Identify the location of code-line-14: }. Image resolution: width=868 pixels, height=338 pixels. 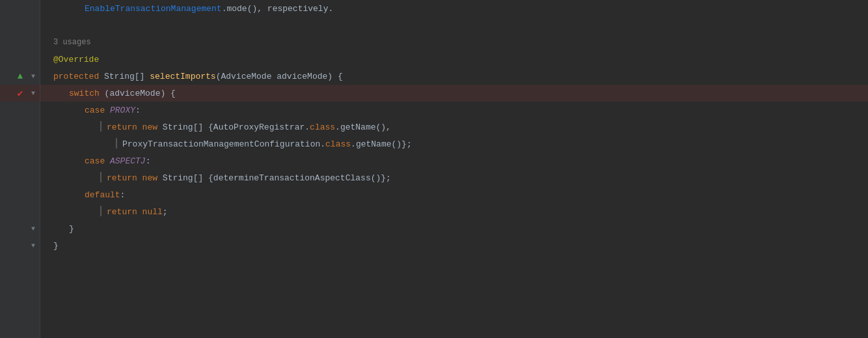
(454, 229).